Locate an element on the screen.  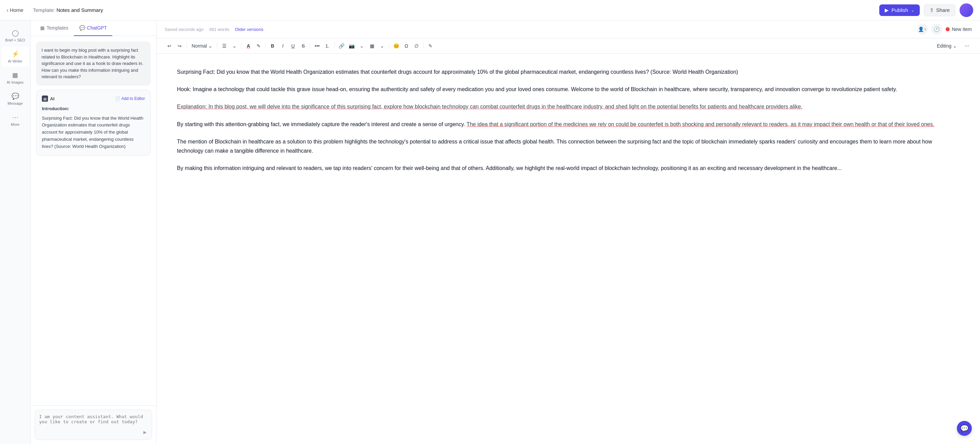
message-icon: 💬 is located at coordinates (15, 96).